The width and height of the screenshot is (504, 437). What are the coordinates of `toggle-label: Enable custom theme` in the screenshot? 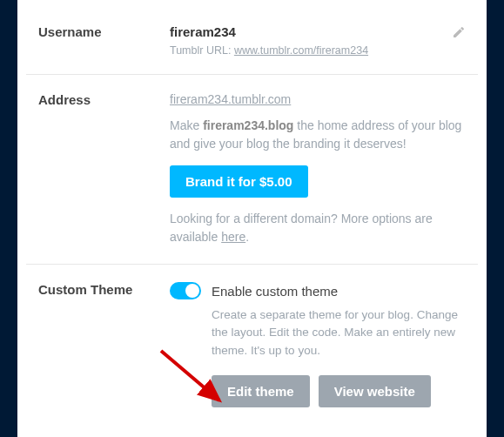 It's located at (275, 291).